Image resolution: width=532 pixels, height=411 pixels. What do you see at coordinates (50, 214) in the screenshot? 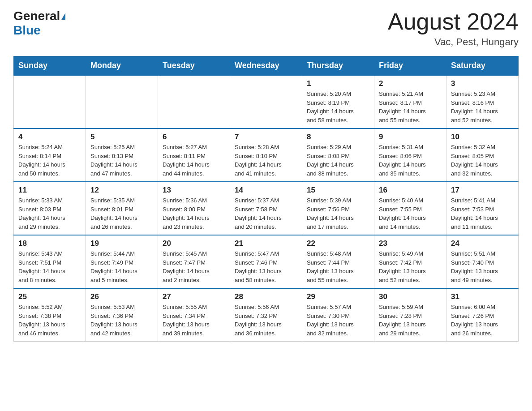
I see `day-info: Sunrise: 5:33 AM Sunset: 8:03 PM Dayligh…` at bounding box center [50, 214].